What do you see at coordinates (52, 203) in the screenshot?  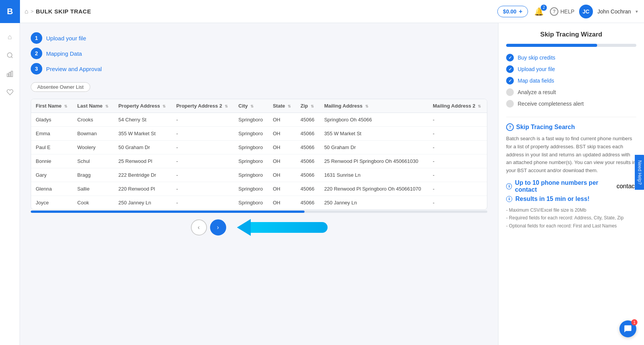 I see `cell-first: Joyce` at bounding box center [52, 203].